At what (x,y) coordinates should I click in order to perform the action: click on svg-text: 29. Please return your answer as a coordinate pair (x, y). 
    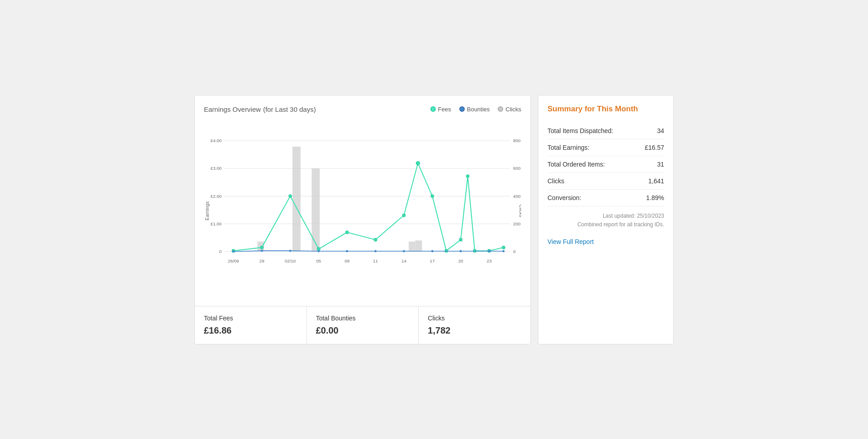
    Looking at the image, I should click on (262, 261).